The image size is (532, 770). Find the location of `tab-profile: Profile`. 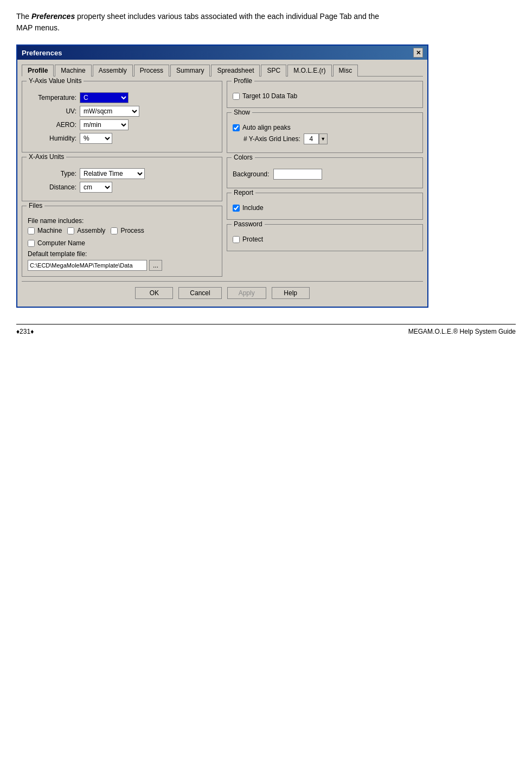

tab-profile: Profile is located at coordinates (38, 71).